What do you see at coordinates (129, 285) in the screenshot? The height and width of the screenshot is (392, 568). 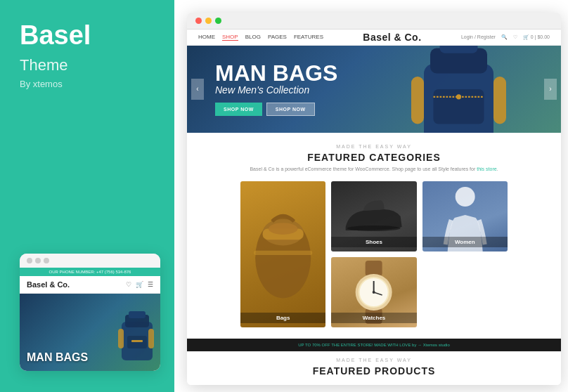 I see `heart-icon: ♡` at bounding box center [129, 285].